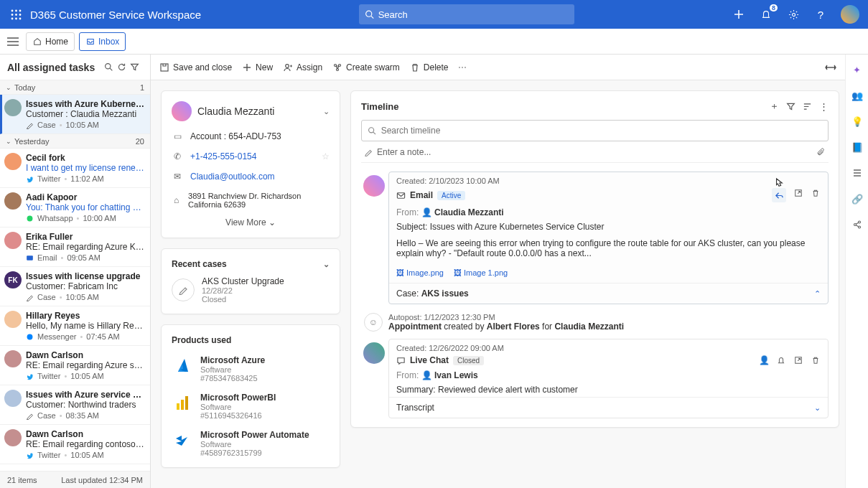  Describe the element at coordinates (75, 168) in the screenshot. I see `task-item: Cecil forkI want to get my license renew…` at that location.